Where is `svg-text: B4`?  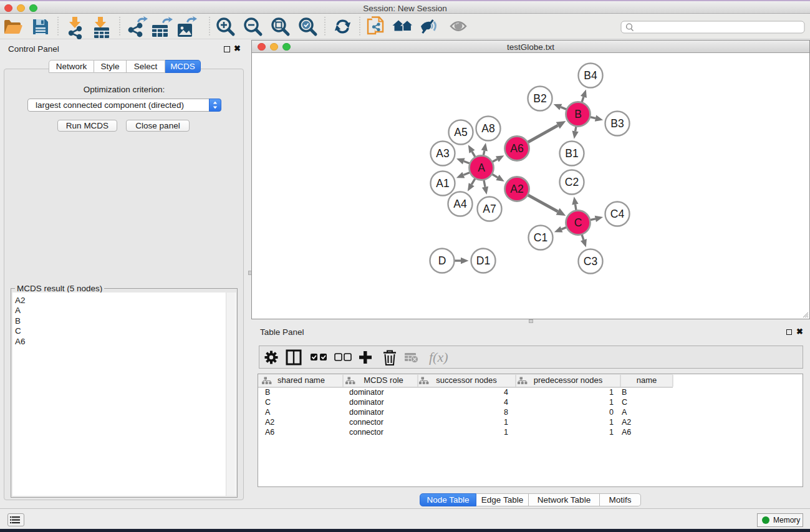 svg-text: B4 is located at coordinates (591, 75).